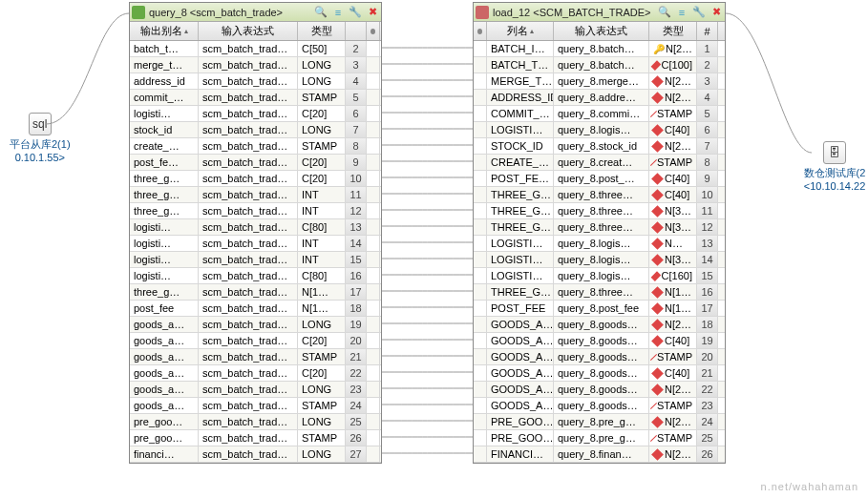  I want to click on table-row: pre_goo…scm_batch_trad…LONG25, so click(256, 422).